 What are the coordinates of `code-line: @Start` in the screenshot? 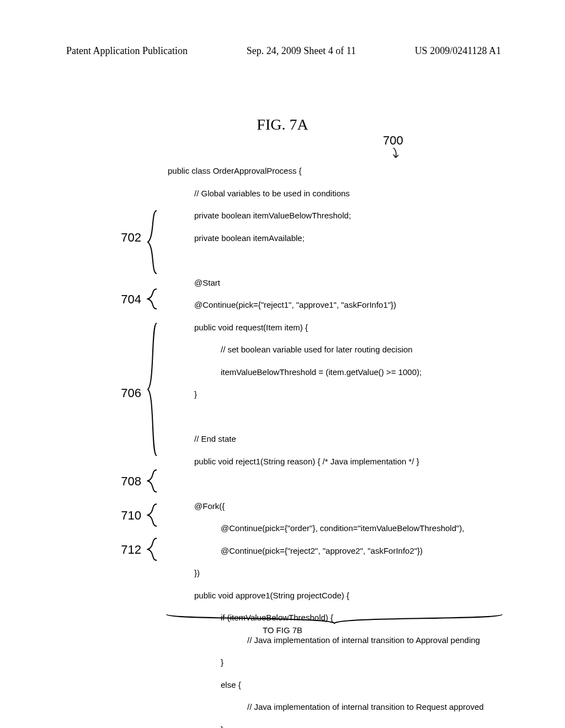 It's located at (326, 283).